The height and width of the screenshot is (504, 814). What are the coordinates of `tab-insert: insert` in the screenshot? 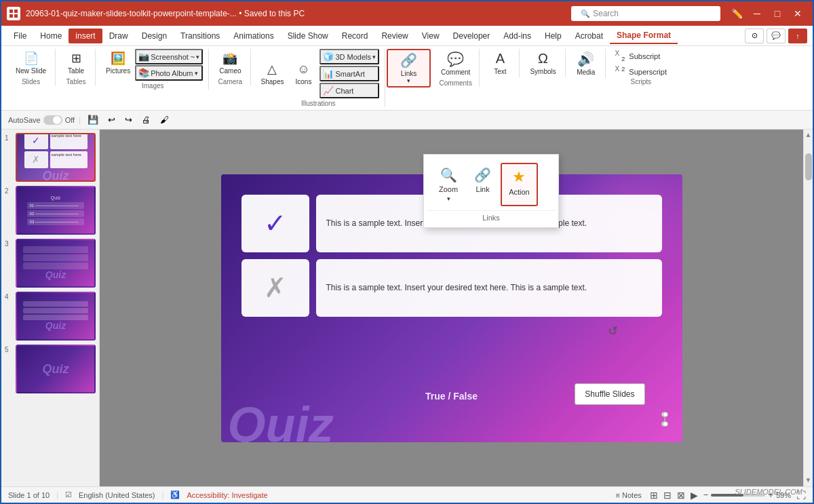 It's located at (85, 36).